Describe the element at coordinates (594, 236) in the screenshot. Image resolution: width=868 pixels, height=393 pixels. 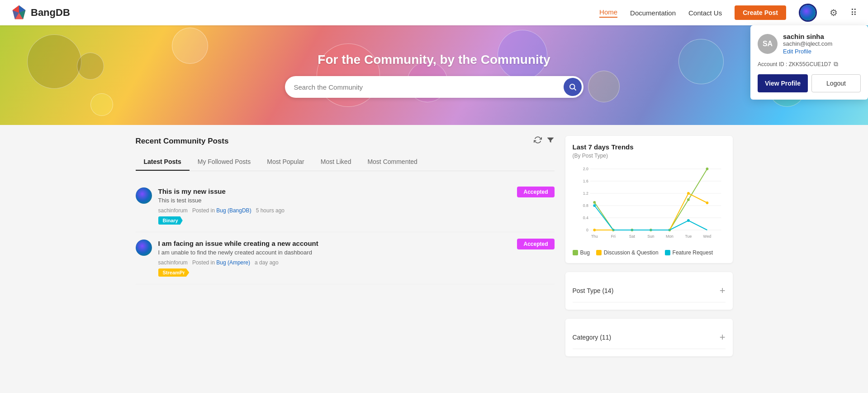
I see `svg-text: Thu` at that location.